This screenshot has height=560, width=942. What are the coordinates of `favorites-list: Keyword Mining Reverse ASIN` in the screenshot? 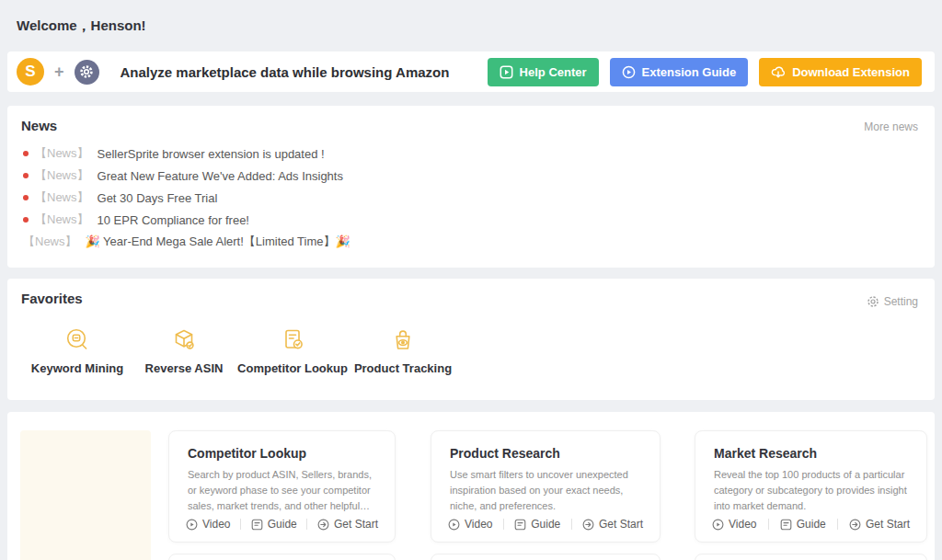 It's located at (241, 351).